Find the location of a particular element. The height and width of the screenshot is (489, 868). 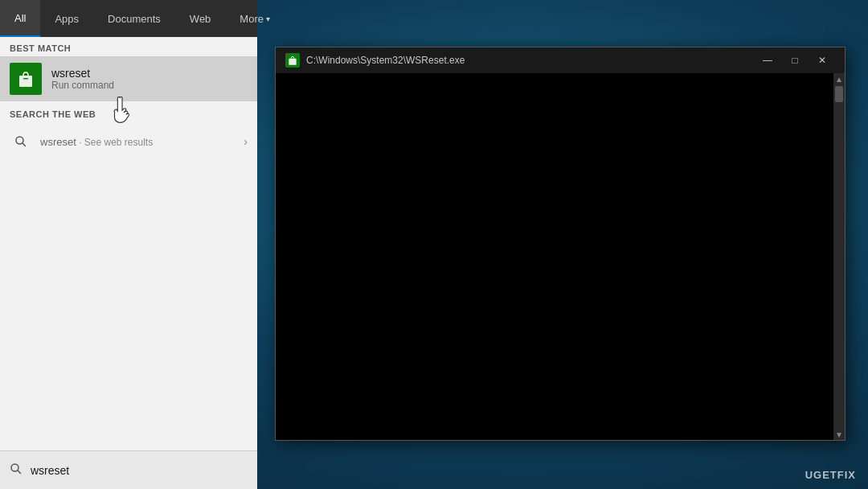

tab-all: All is located at coordinates (20, 18).